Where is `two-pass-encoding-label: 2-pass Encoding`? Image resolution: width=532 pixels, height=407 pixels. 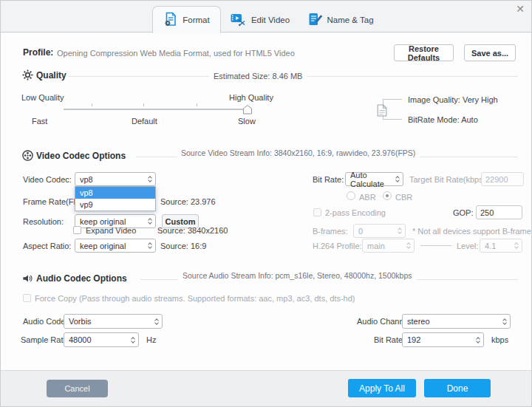 two-pass-encoding-label: 2-pass Encoding is located at coordinates (355, 213).